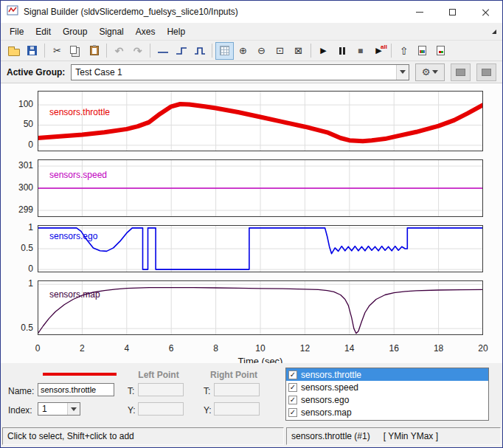  I want to click on draw-step-button, so click(181, 51).